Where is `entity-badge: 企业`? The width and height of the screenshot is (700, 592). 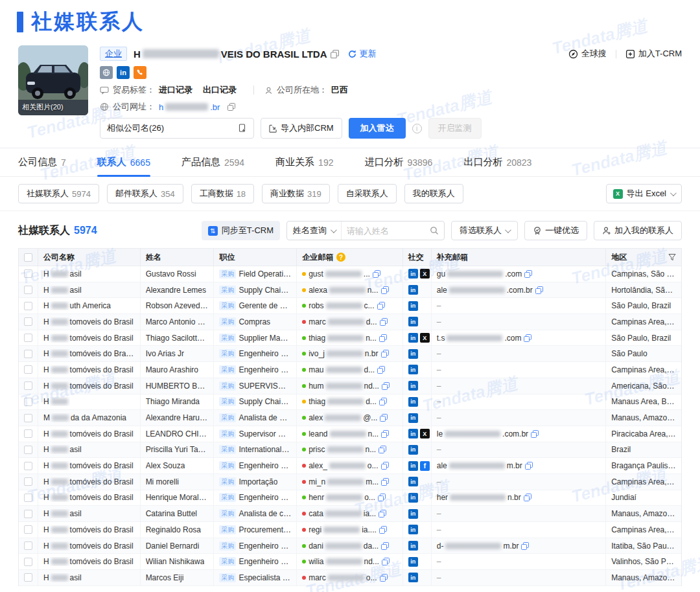 entity-badge: 企业 is located at coordinates (113, 54).